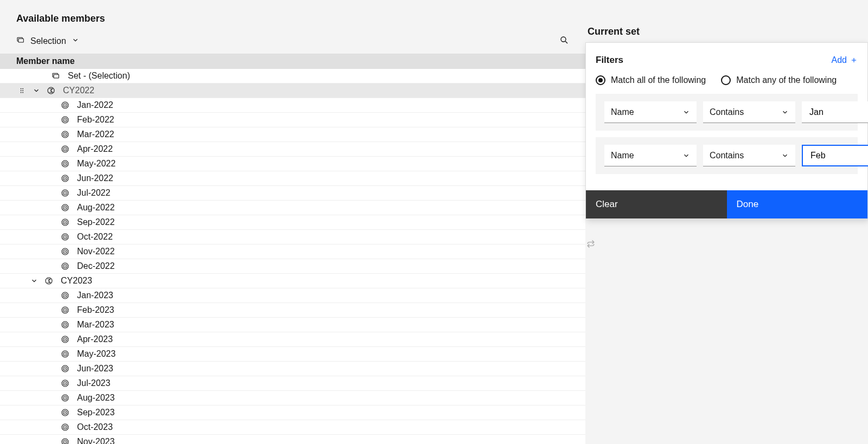  What do you see at coordinates (293, 439) in the screenshot?
I see `tree-leaf: Nov-2023` at bounding box center [293, 439].